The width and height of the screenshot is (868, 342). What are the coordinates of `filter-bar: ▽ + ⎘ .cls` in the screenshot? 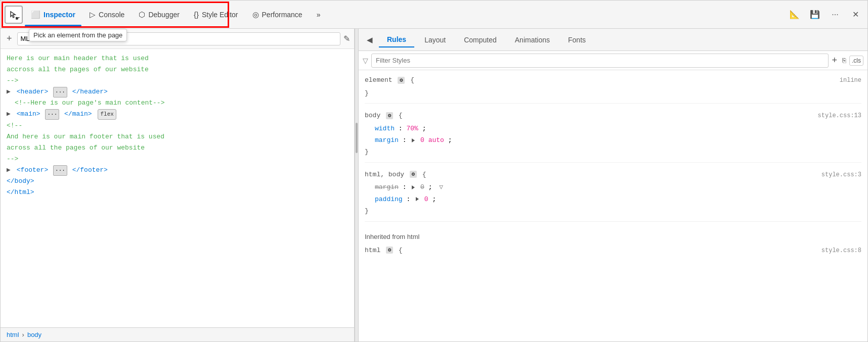 It's located at (613, 61).